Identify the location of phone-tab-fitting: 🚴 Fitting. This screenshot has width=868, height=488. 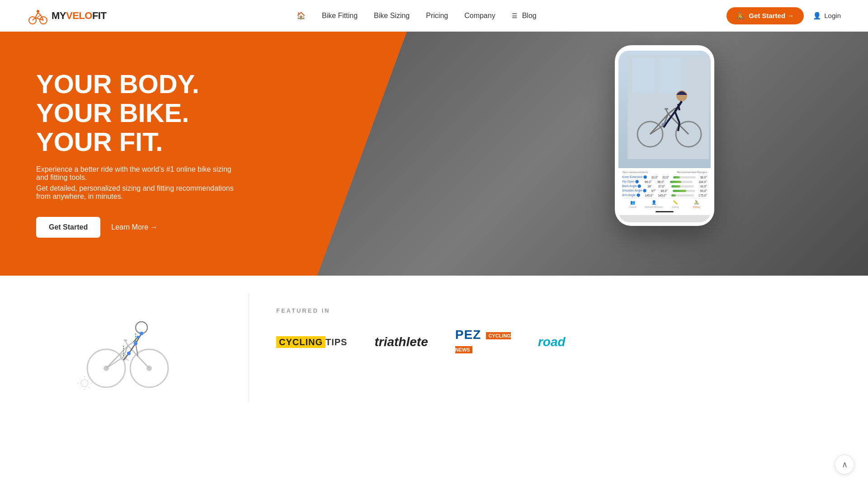
(696, 204).